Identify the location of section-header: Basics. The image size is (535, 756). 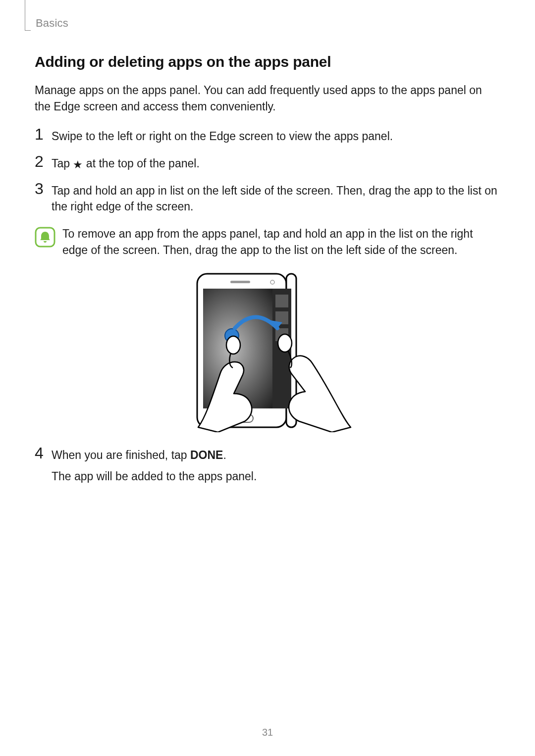
(52, 23).